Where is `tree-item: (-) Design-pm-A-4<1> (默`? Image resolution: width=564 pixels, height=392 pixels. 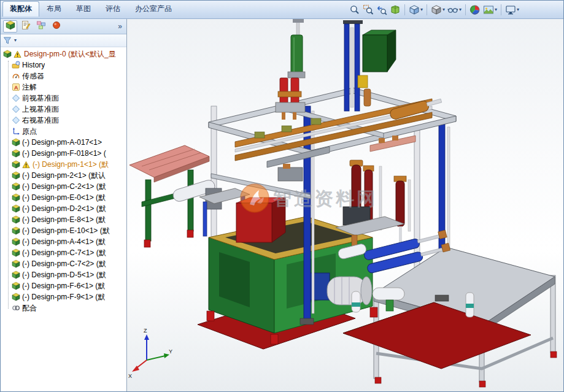 tree-item: (-) Design-pm-A-4<1> (默 is located at coordinates (64, 242).